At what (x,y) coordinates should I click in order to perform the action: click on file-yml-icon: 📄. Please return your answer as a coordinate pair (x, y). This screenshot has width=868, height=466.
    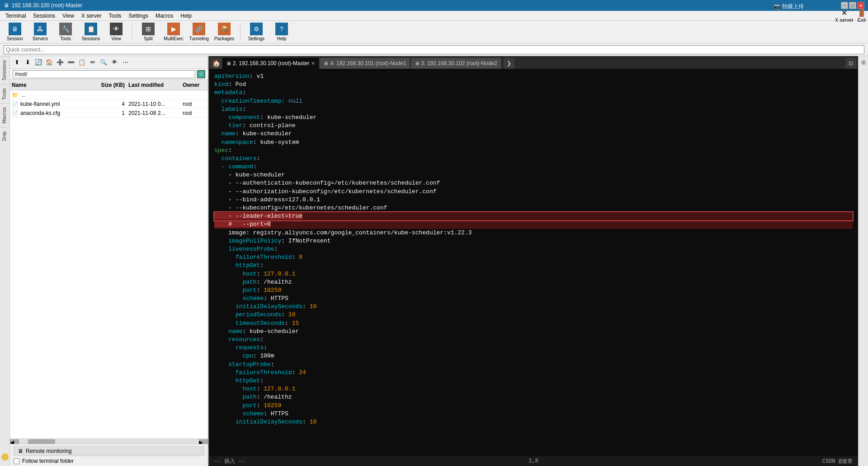
    Looking at the image, I should click on (15, 104).